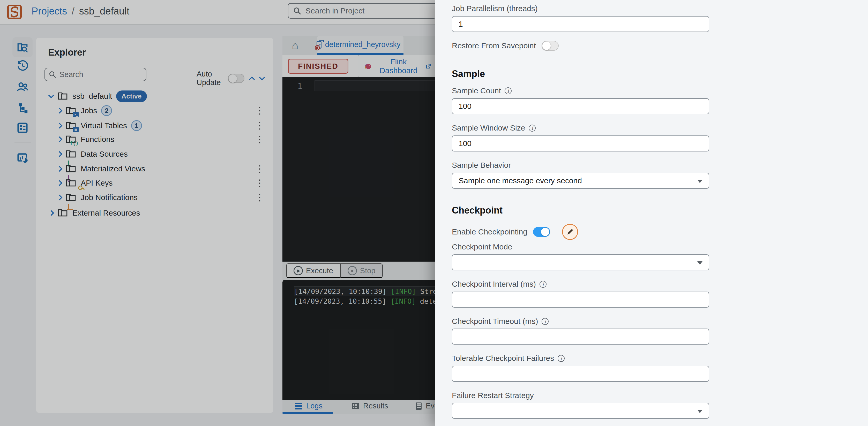  I want to click on checkpoint-section-heading: Checkpoint, so click(477, 210).